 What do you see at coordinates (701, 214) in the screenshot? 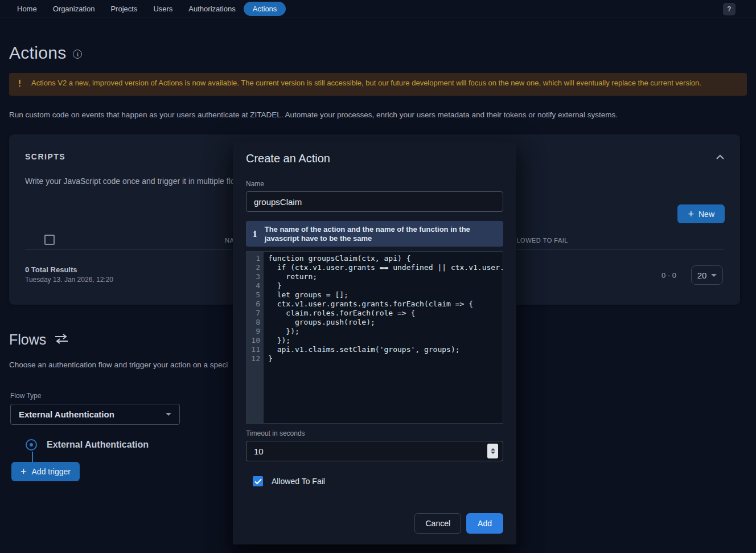
I see `new-action-button: + New` at bounding box center [701, 214].